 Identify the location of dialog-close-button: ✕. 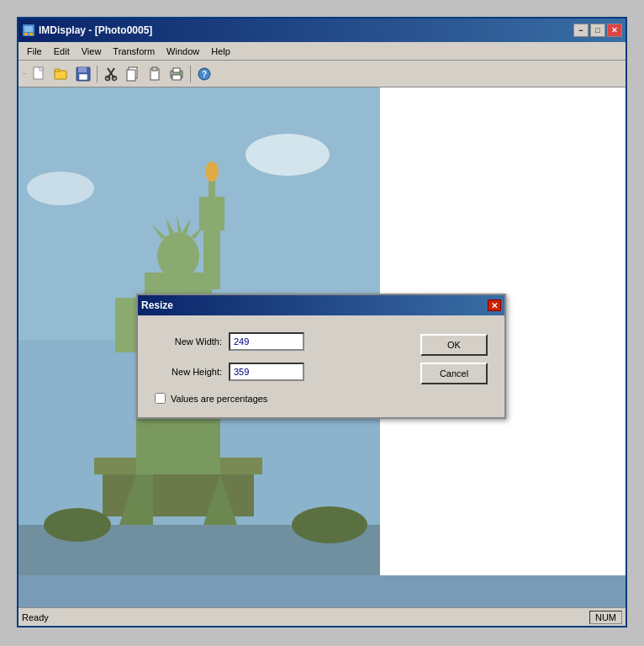
(494, 305).